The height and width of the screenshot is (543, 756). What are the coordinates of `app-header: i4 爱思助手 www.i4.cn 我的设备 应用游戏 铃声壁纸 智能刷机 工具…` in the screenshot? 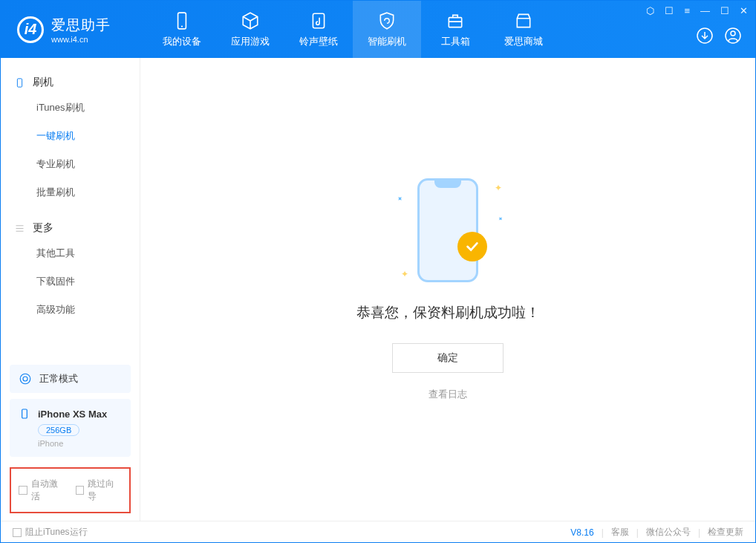 It's located at (378, 30).